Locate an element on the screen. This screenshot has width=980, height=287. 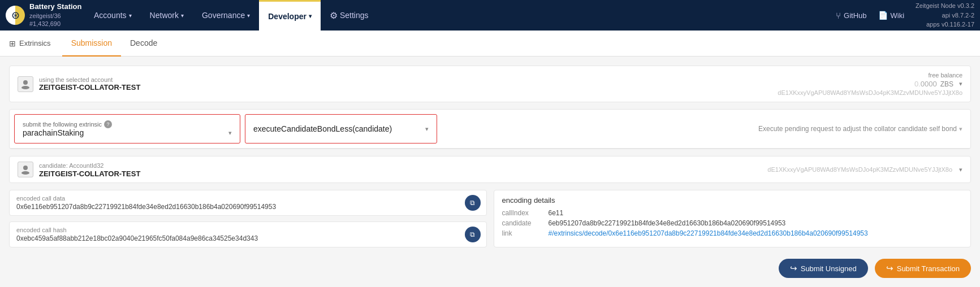
extrinsic-card: submit the following extrinsic ? paracha… is located at coordinates (490, 129).